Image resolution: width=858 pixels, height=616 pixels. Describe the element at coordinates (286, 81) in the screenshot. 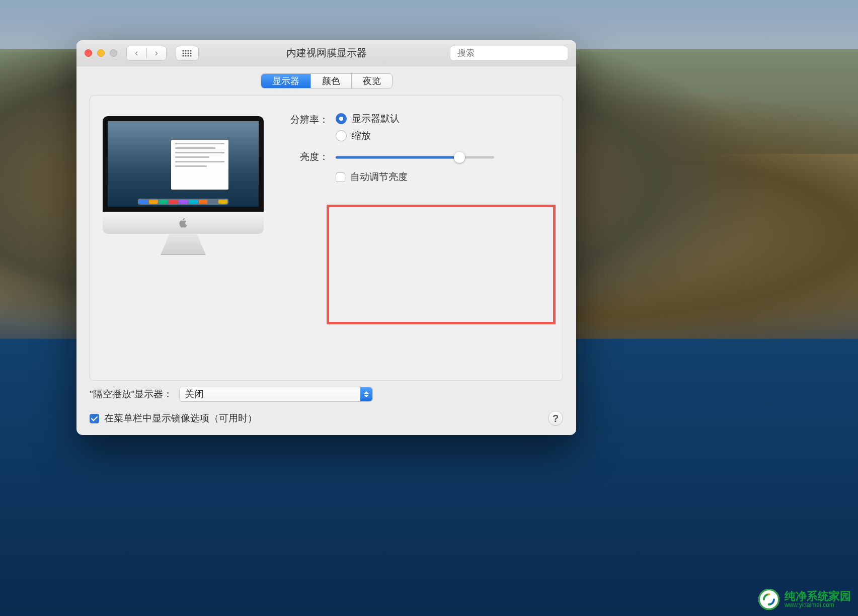

I see `tab-display: 显示器` at that location.